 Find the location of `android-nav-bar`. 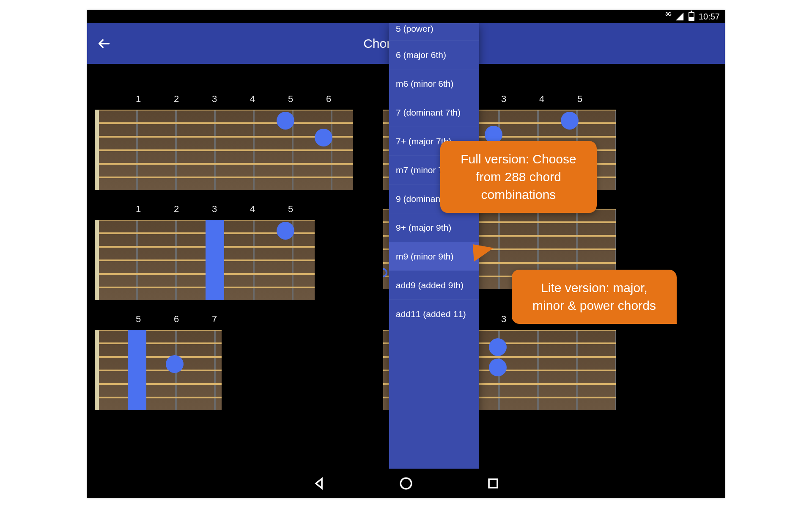

android-nav-bar is located at coordinates (406, 483).